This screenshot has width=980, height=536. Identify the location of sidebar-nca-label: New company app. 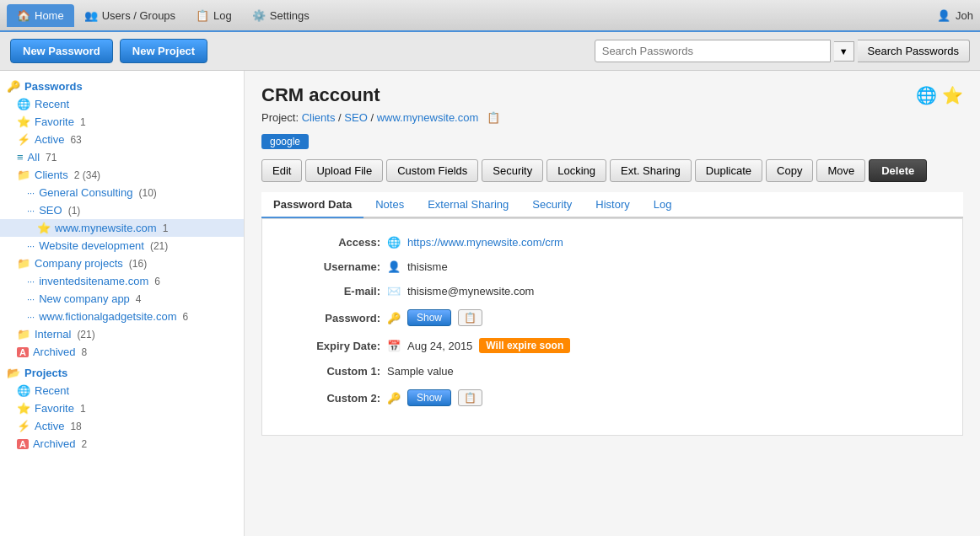
(84, 298).